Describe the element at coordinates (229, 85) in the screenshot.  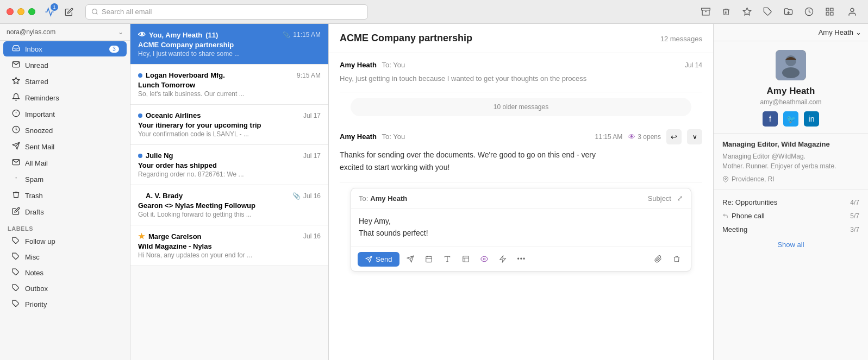
I see `email-item: Logan Hoverboard Mfg. 9:15 AM Lunch Tomo…` at that location.